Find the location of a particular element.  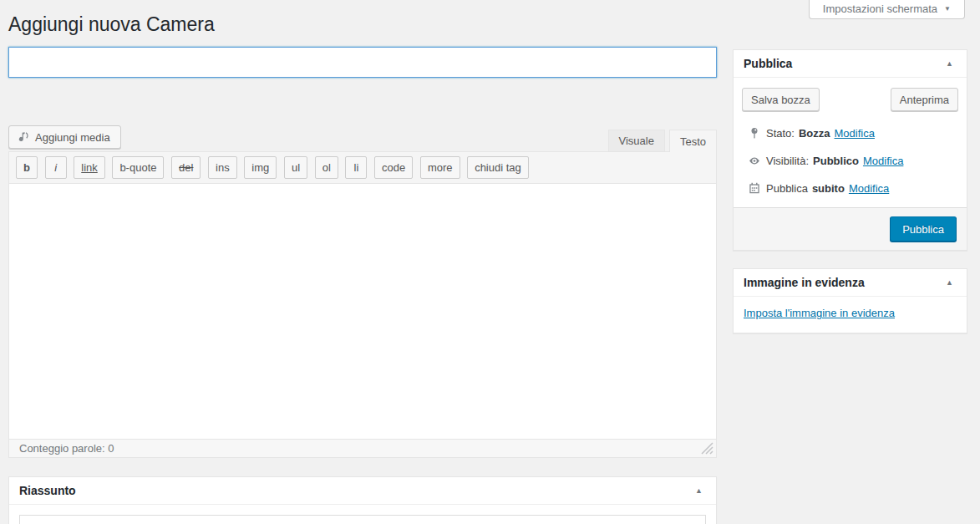

post-title-input is located at coordinates (363, 62).